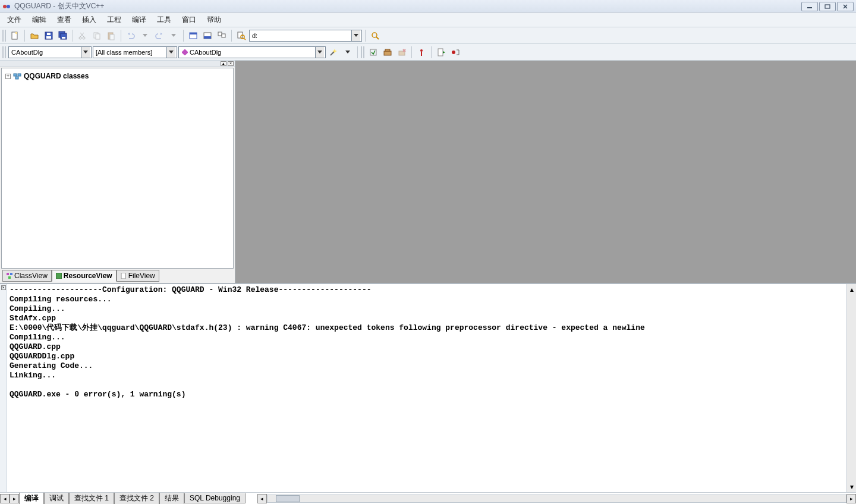 Image resolution: width=856 pixels, height=504 pixels. I want to click on redo-dropdown, so click(174, 36).